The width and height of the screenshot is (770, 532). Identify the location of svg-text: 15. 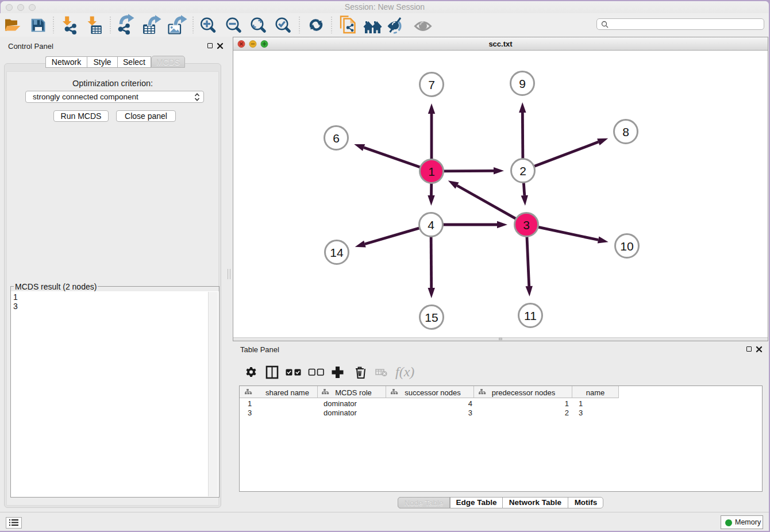
(431, 317).